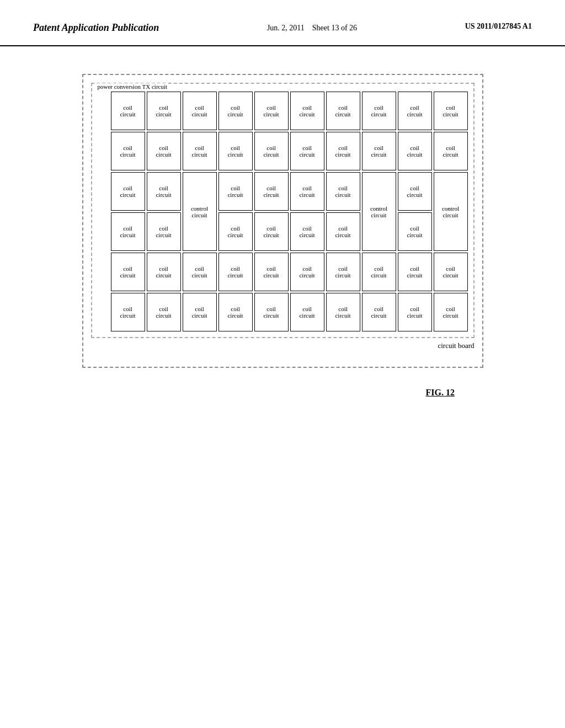  I want to click on sheet-info: Sheet 13 of 26, so click(334, 28).